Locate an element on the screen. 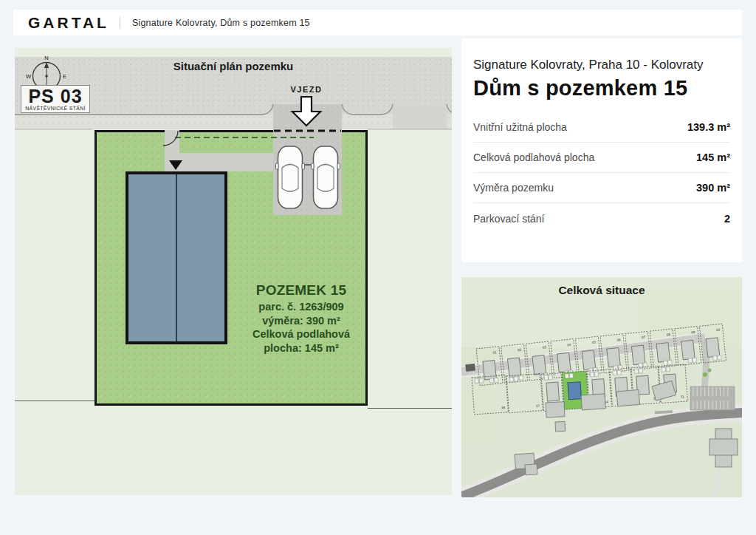 The height and width of the screenshot is (535, 756). spec-value: 145 m² is located at coordinates (713, 157).